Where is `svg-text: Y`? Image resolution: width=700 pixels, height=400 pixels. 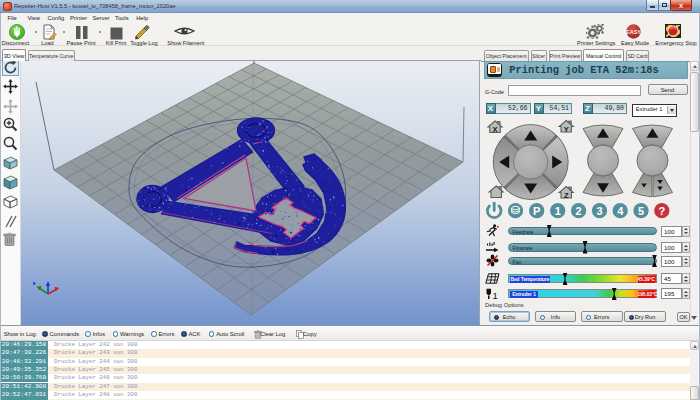
svg-text: Y is located at coordinates (566, 130).